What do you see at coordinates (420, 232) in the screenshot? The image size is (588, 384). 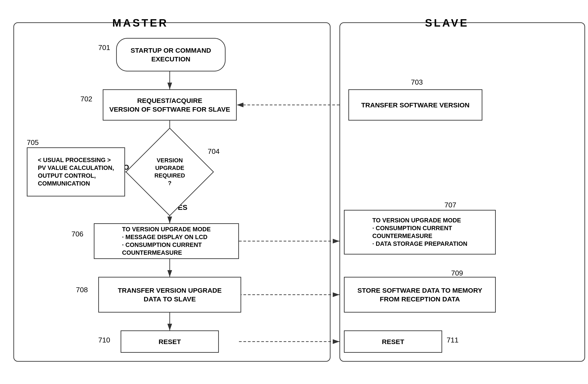 I see `node-707-text: TO VERSION UPGRADE MODE · CONSUMPTION CU…` at bounding box center [420, 232].